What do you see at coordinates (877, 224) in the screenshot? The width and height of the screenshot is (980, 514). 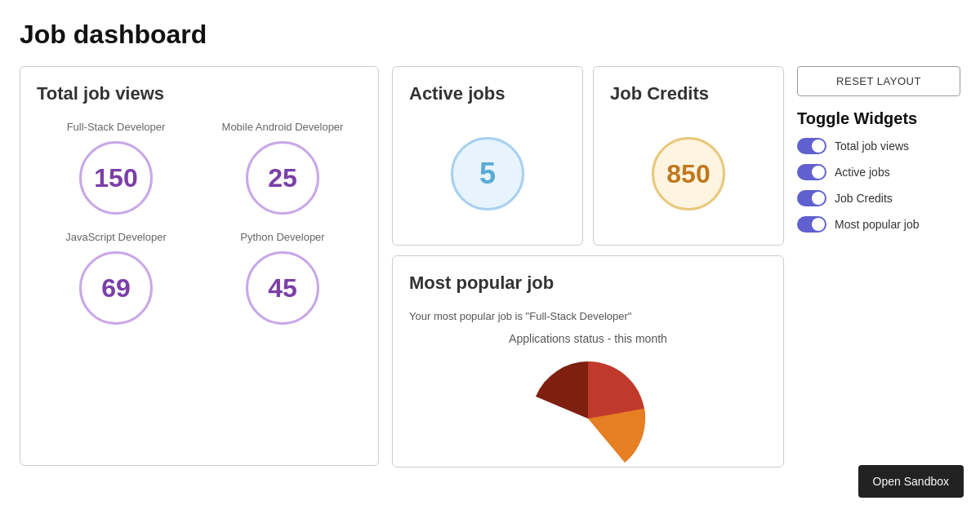 I see `toggle-label-most-popular: Most popular job` at bounding box center [877, 224].